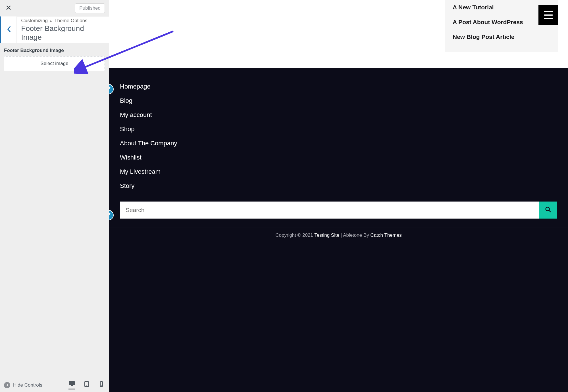 The width and height of the screenshot is (568, 392). Describe the element at coordinates (63, 21) in the screenshot. I see `breadcrumb: Customizing ▸ Theme Options` at that location.